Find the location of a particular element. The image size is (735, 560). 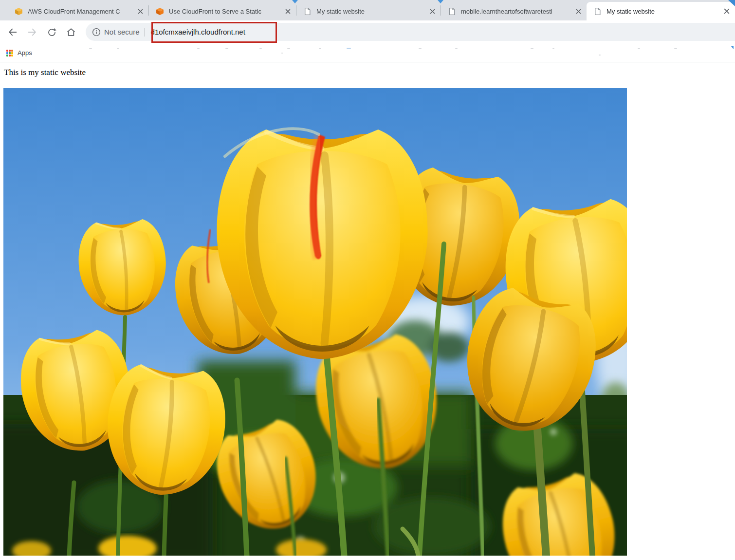

tab-my-static-website-active: My static website is located at coordinates (661, 11).